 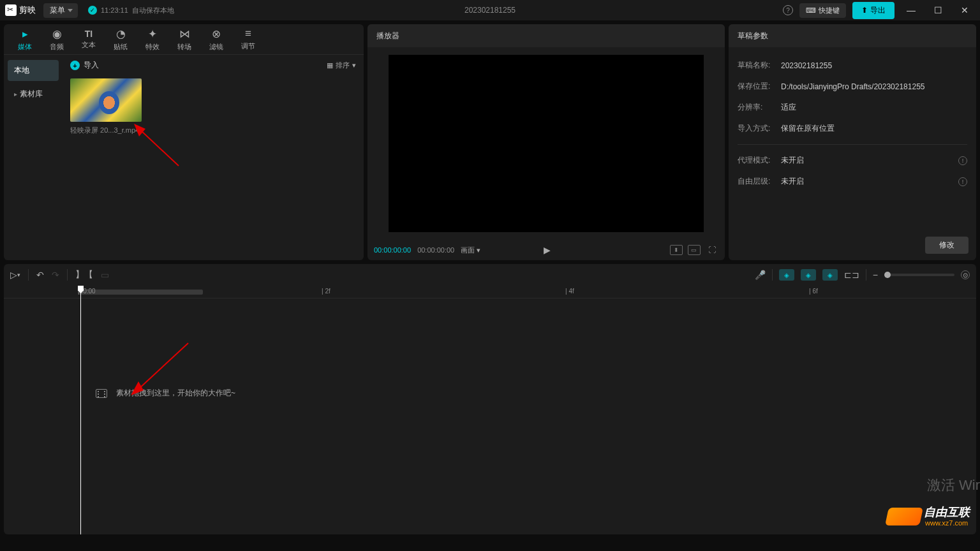 I want to click on help-icon: ?, so click(x=788, y=10).